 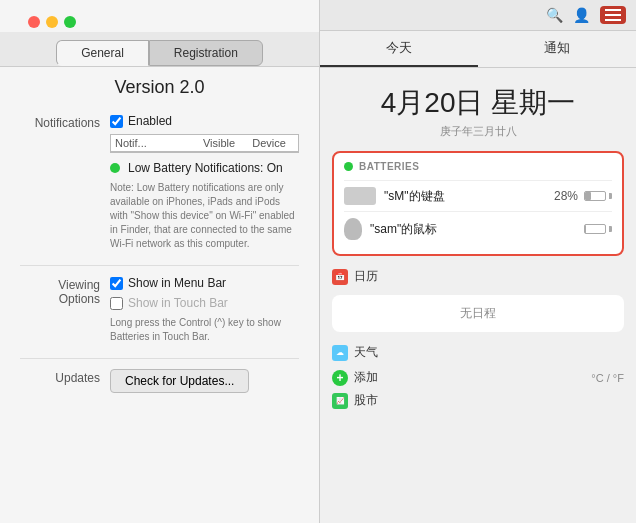 What do you see at coordinates (610, 196) in the screenshot?
I see `keyboard-bar-tip` at bounding box center [610, 196].